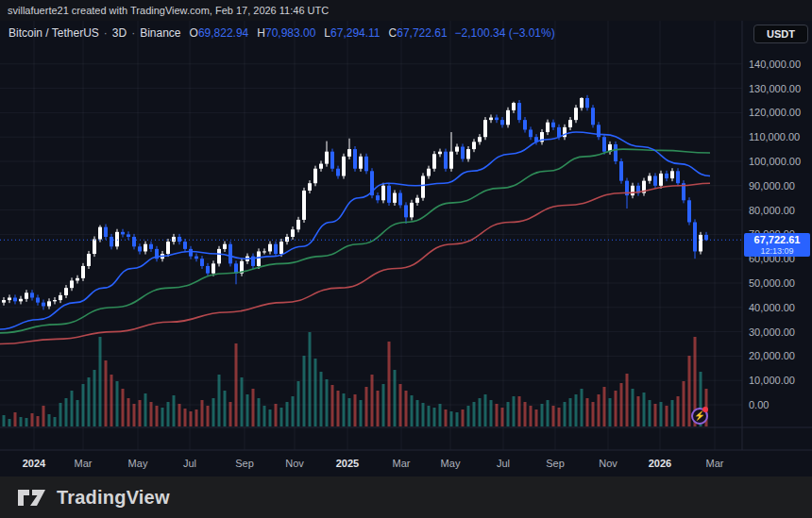  I want to click on time-axis: 2024MarMayJulSepNov2025MarMayJulSepNov20…, so click(374, 463).